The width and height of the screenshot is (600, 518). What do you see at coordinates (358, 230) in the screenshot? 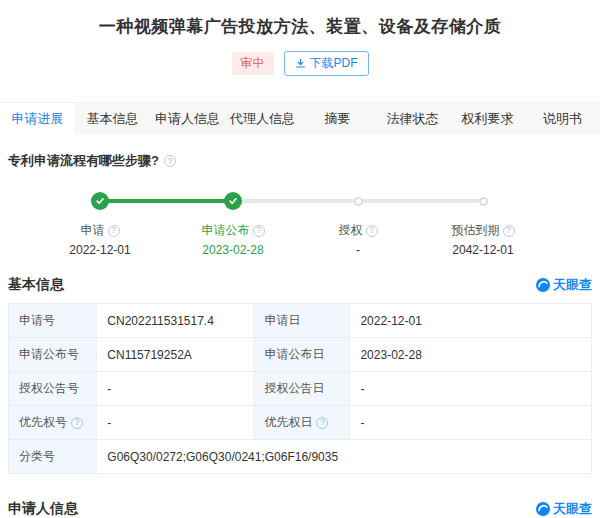
I see `timeline-step-label: 授权?` at bounding box center [358, 230].